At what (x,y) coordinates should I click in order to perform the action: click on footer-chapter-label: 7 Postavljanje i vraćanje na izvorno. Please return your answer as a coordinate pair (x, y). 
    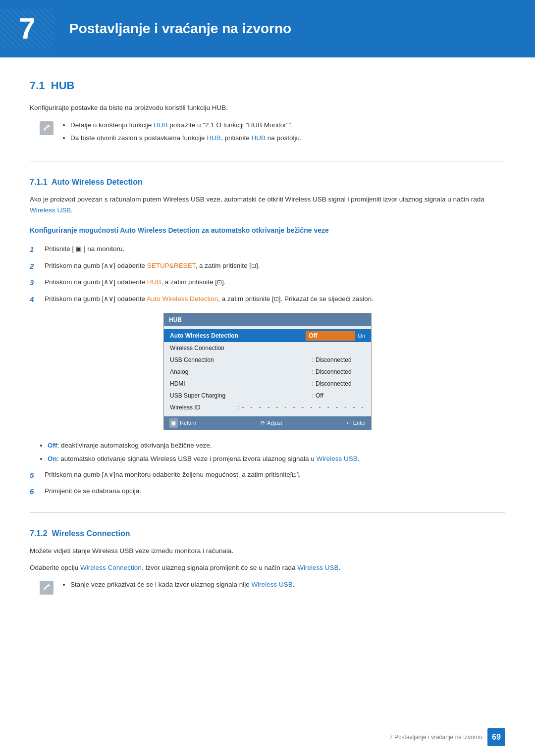
    Looking at the image, I should click on (436, 737).